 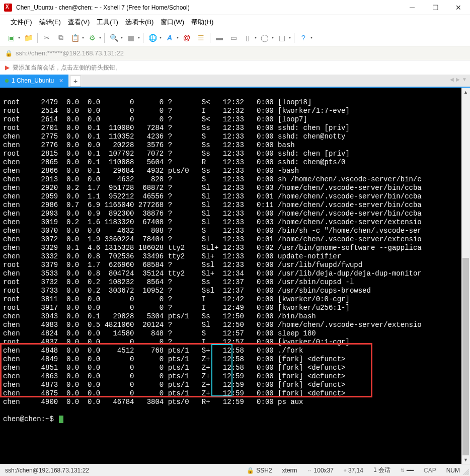 What do you see at coordinates (67, 67) in the screenshot?
I see `hint-text: 要添加当前会话，点击左侧的箭头按钮。` at bounding box center [67, 67].